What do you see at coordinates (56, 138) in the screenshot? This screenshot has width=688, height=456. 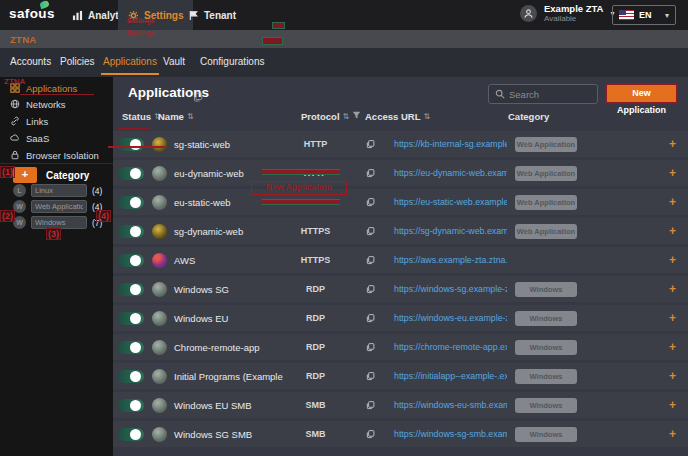 I see `sidebar-item-saas: SaaS` at bounding box center [56, 138].